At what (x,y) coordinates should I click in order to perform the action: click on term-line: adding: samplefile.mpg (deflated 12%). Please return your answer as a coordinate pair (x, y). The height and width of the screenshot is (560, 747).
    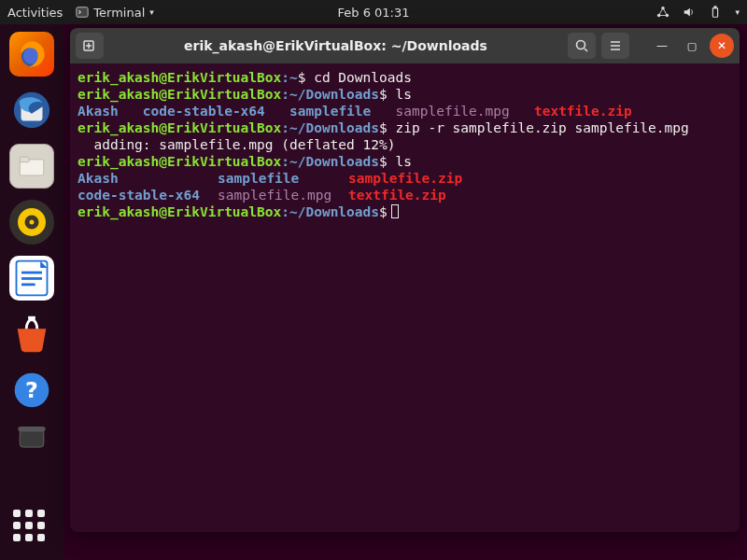
    Looking at the image, I should click on (405, 145).